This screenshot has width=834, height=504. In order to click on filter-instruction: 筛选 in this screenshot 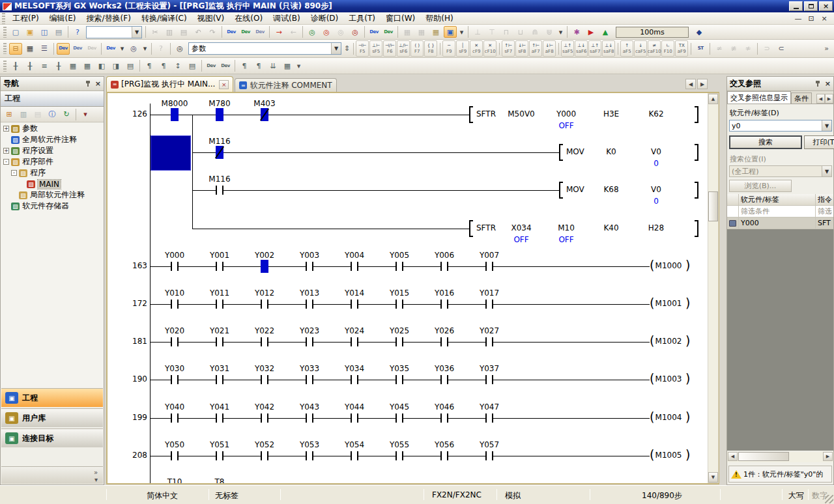, I will do `click(825, 211)`.